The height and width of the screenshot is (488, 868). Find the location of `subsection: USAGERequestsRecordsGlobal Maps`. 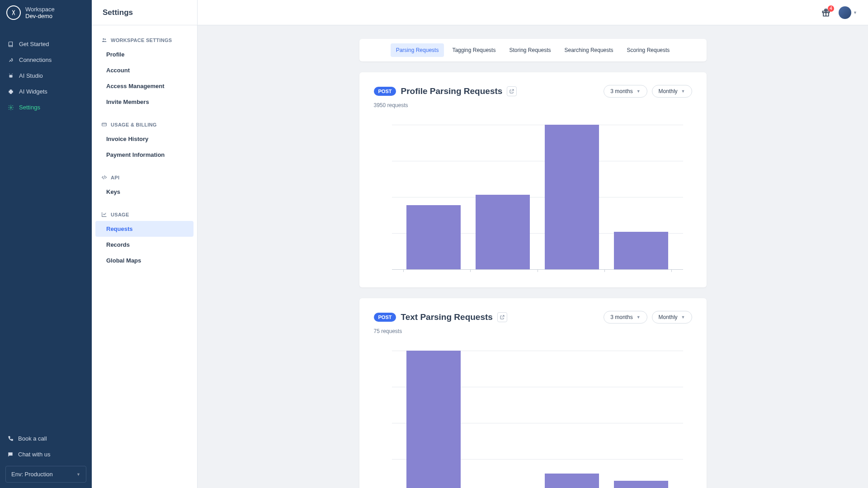

subsection: USAGERequestsRecordsGlobal Maps is located at coordinates (145, 234).